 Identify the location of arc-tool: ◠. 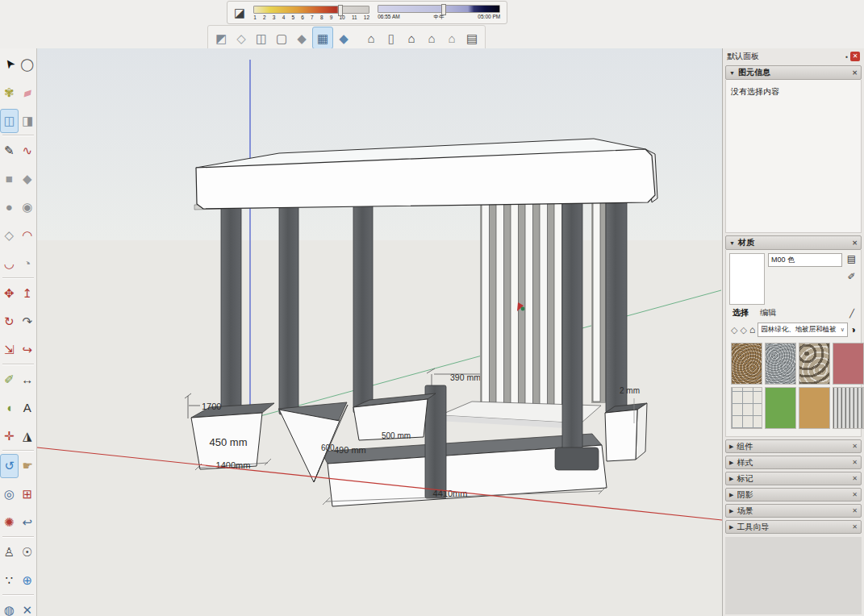
(27, 235).